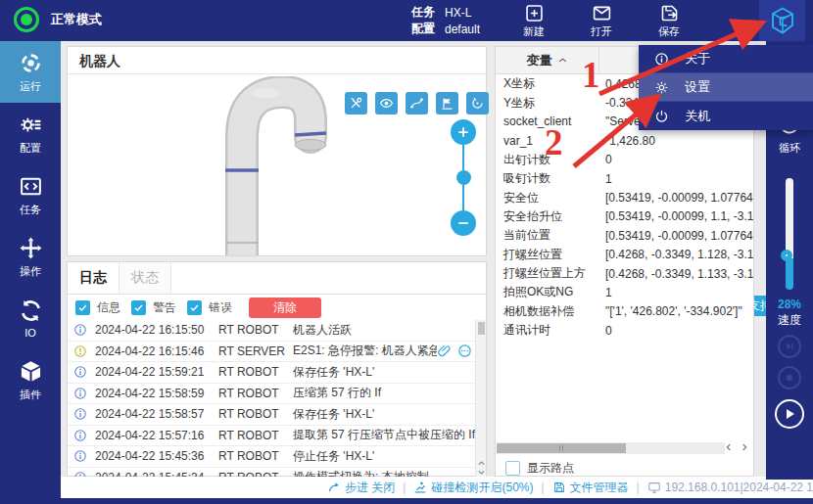  What do you see at coordinates (272, 373) in the screenshot?
I see `log-entry: 2024-04-22 15:59:21 RT ROBOT 保存任务 'HX-L'` at bounding box center [272, 373].